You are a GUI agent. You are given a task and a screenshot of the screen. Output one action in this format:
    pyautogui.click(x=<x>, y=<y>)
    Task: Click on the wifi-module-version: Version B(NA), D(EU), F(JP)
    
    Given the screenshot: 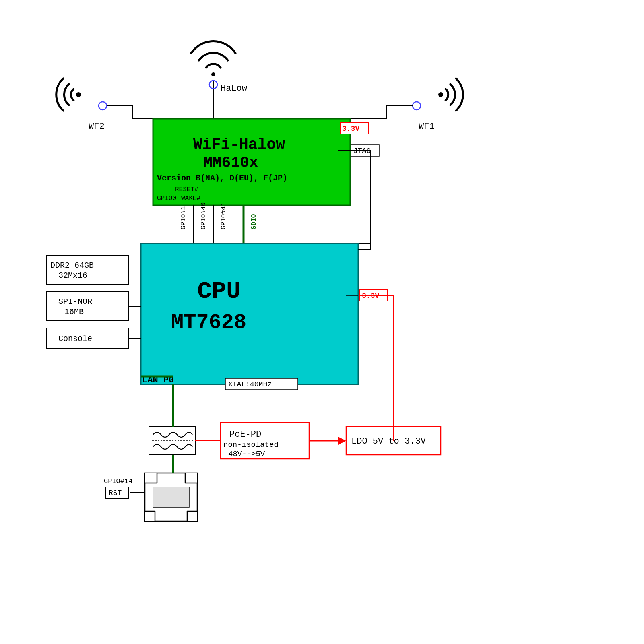 What is the action you would take?
    pyautogui.click(x=222, y=178)
    